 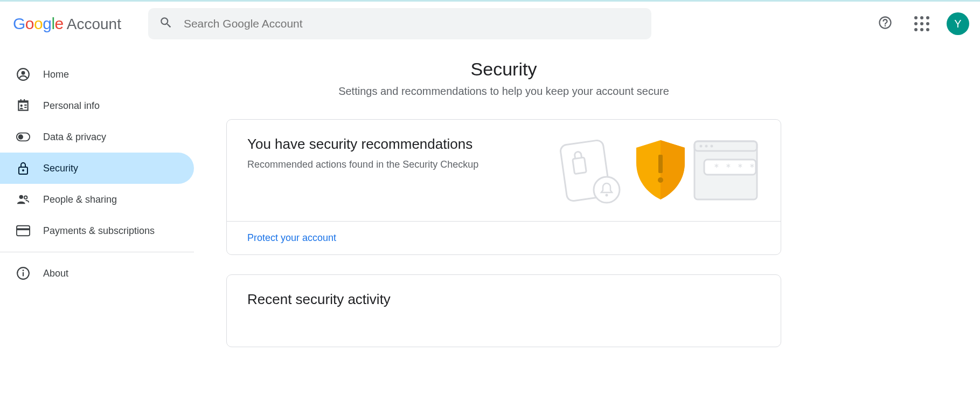 What do you see at coordinates (23, 106) in the screenshot?
I see `id-card-icon` at bounding box center [23, 106].